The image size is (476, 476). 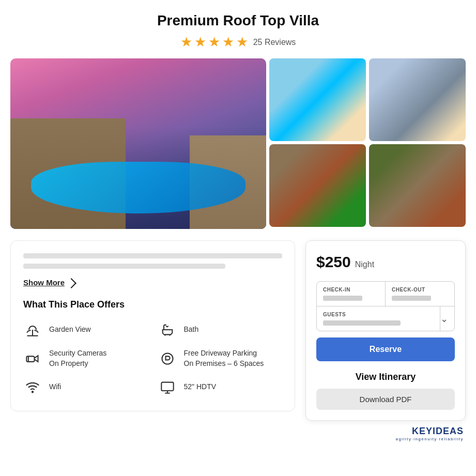 I want to click on amenities-grid: Garden View B, so click(x=153, y=359).